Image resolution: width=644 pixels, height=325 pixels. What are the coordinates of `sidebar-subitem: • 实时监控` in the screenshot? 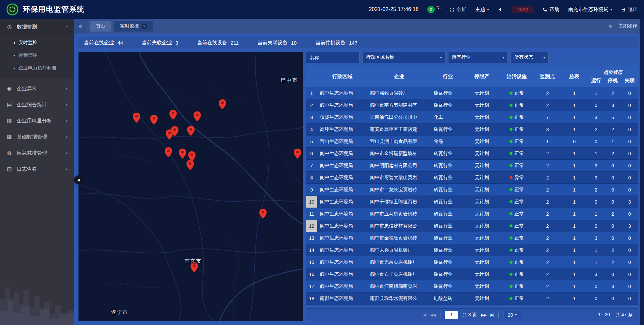 It's located at (37, 43).